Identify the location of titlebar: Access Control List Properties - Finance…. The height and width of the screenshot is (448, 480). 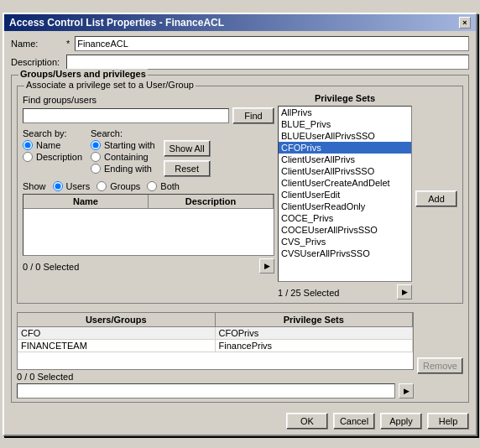
(240, 23).